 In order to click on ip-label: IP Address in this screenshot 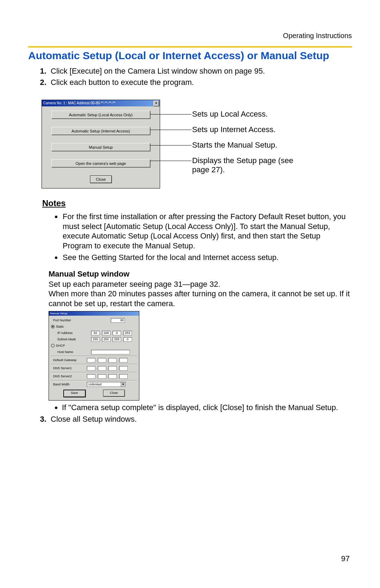, I will do `click(71, 333)`.